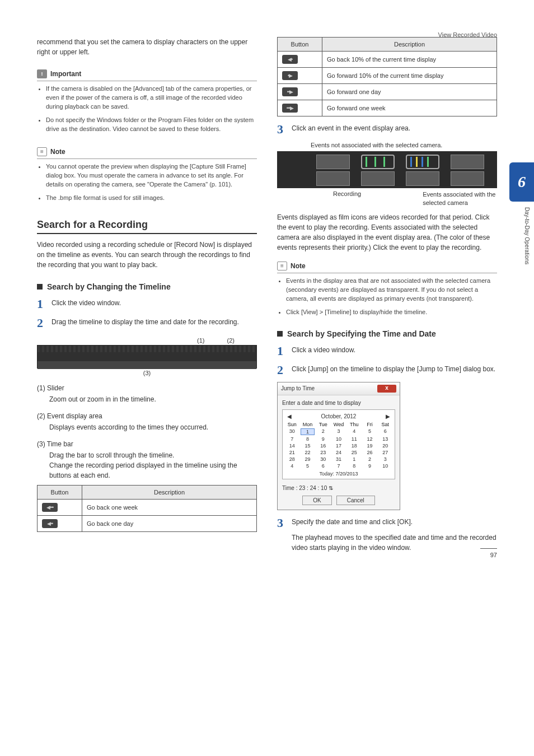 The height and width of the screenshot is (756, 534). I want to click on table-row: •▶Go forward 10% of the current time dis…, so click(387, 76).